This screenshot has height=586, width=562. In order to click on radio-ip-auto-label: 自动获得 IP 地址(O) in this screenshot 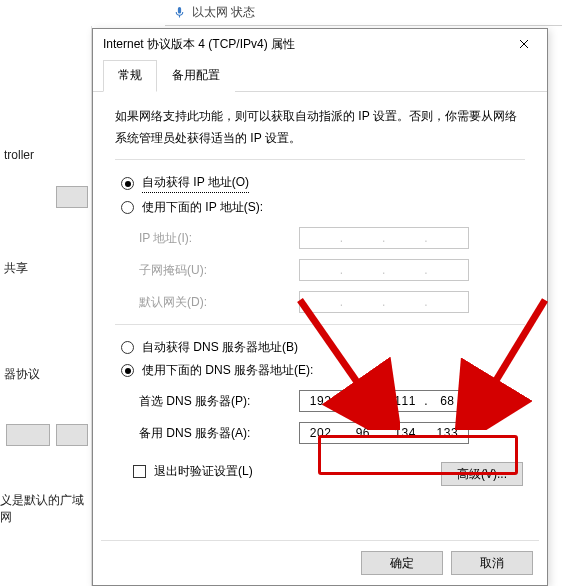, I will do `click(196, 184)`.